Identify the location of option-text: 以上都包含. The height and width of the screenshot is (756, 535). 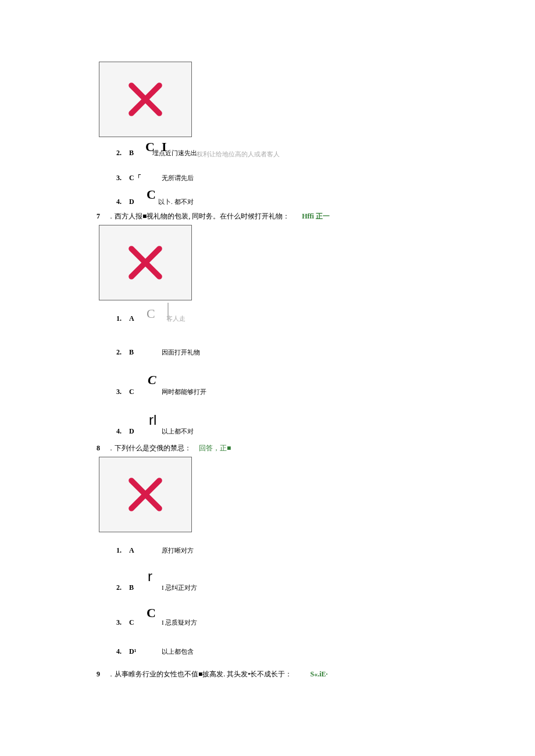
(178, 652).